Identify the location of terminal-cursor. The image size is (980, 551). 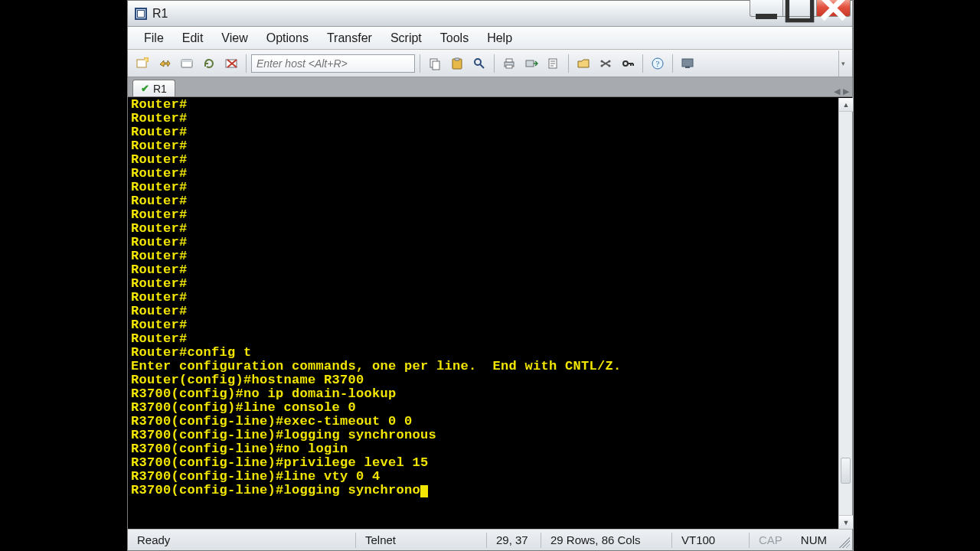
(424, 491).